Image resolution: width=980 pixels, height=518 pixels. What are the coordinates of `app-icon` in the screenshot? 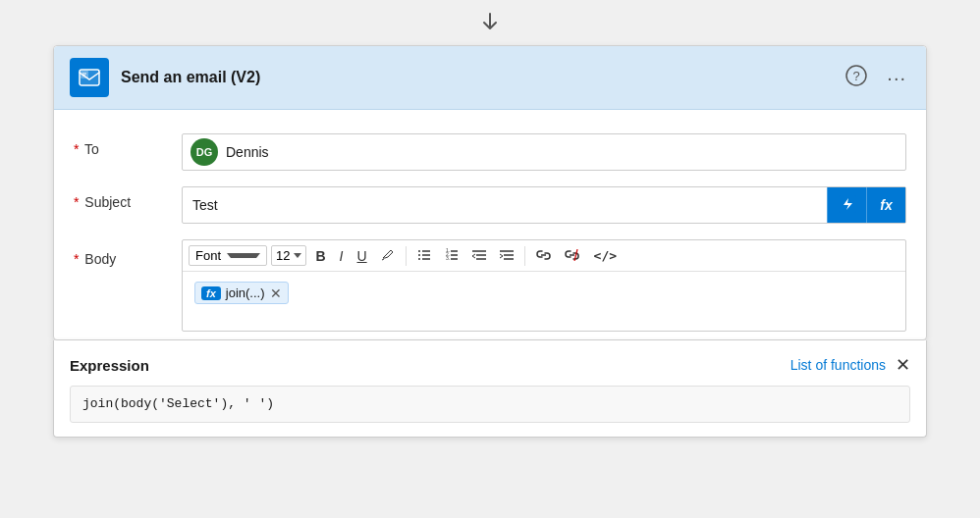 It's located at (89, 78).